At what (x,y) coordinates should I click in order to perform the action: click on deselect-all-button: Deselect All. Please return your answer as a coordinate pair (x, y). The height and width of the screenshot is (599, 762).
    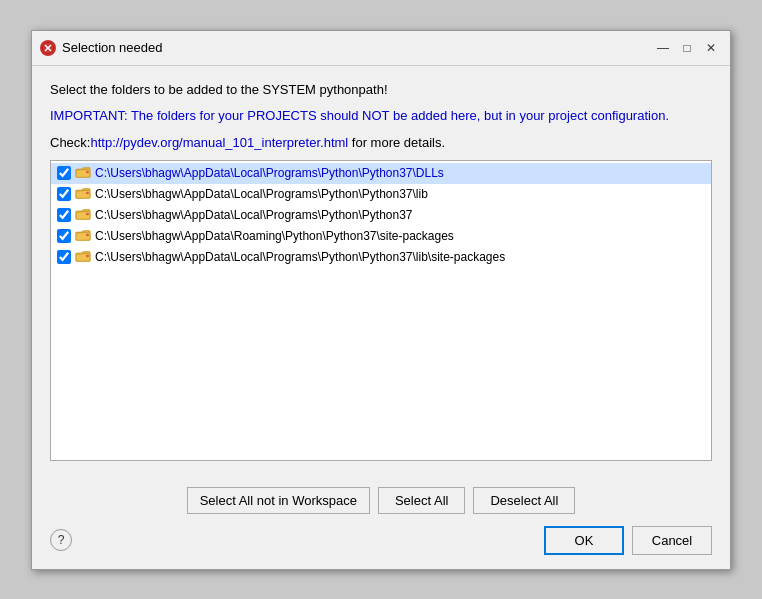
    Looking at the image, I should click on (524, 500).